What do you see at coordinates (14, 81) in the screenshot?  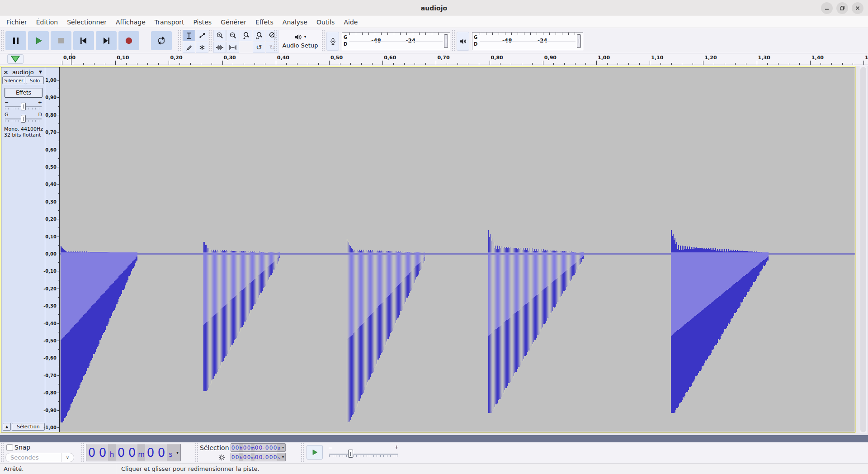 I see `mute-button: Silencer` at bounding box center [14, 81].